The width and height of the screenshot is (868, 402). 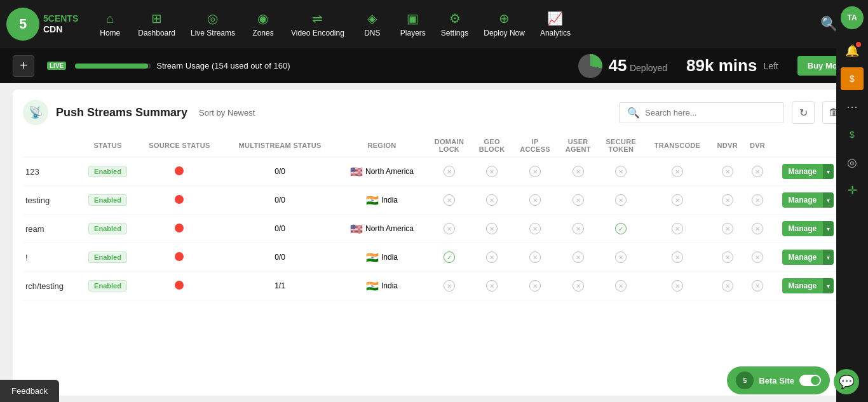 I want to click on chat-button: 💬, so click(x=846, y=382).